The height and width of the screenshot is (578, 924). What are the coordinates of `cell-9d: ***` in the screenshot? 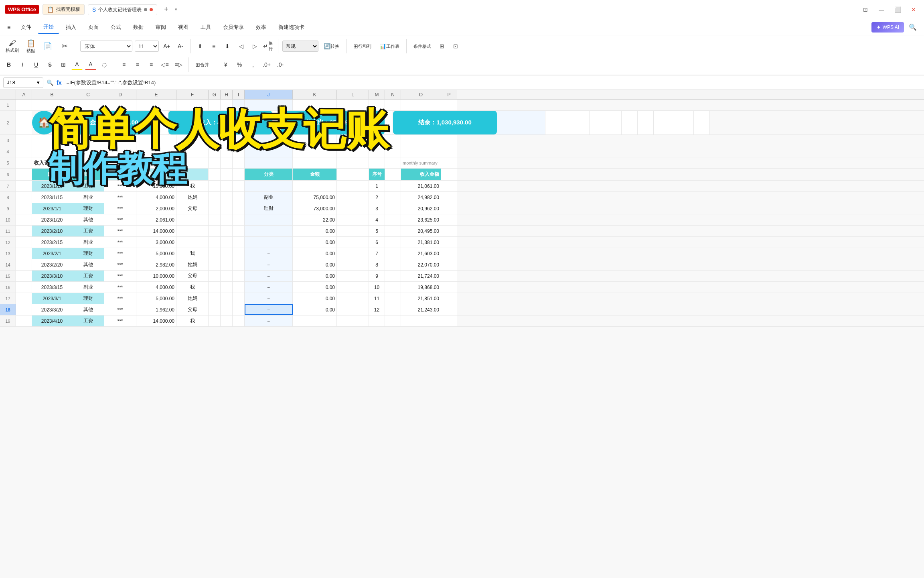 It's located at (120, 209).